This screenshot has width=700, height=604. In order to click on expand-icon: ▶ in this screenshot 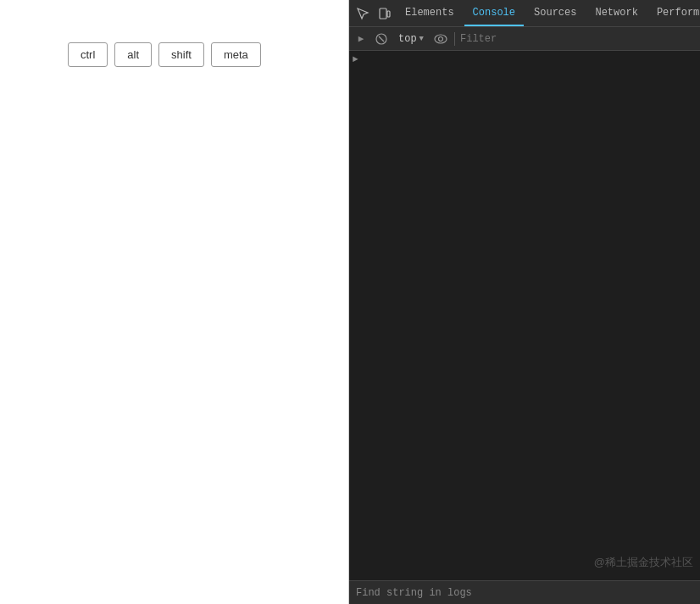, I will do `click(361, 39)`.